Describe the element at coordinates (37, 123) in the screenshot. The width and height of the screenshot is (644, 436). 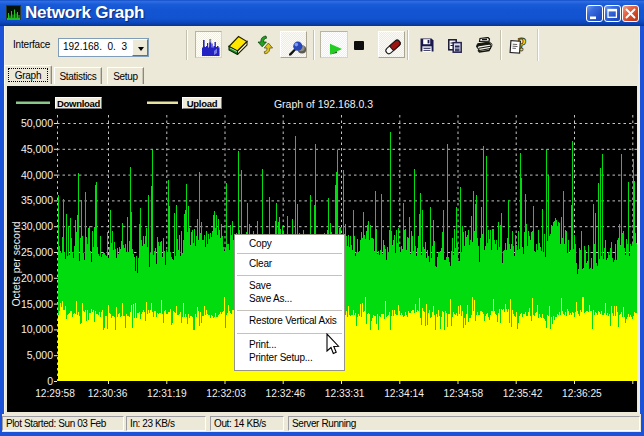
I see `svg-text: 50,000` at that location.